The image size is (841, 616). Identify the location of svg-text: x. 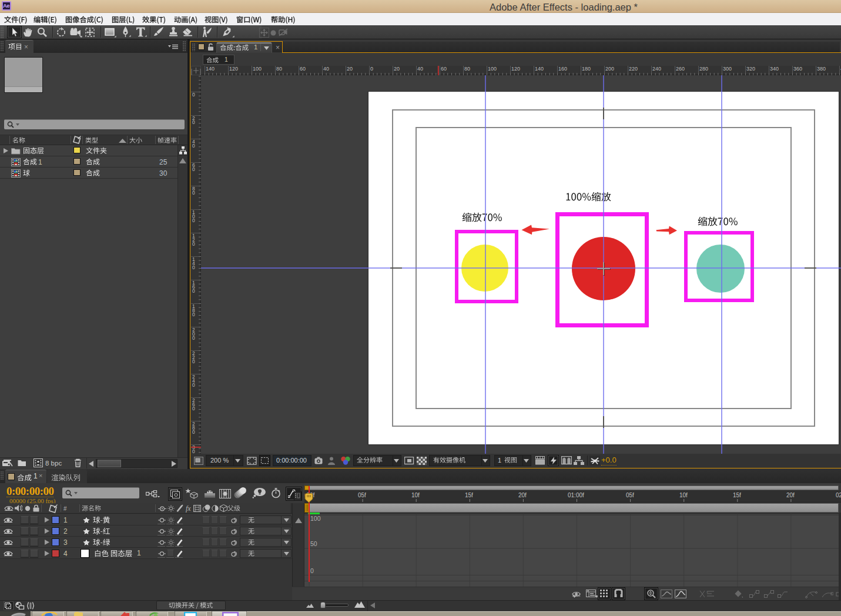
(708, 592).